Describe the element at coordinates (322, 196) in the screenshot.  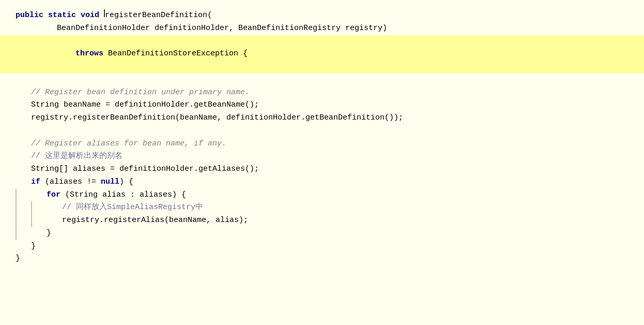
I see `code-line: for (String alias : aliases) {` at that location.